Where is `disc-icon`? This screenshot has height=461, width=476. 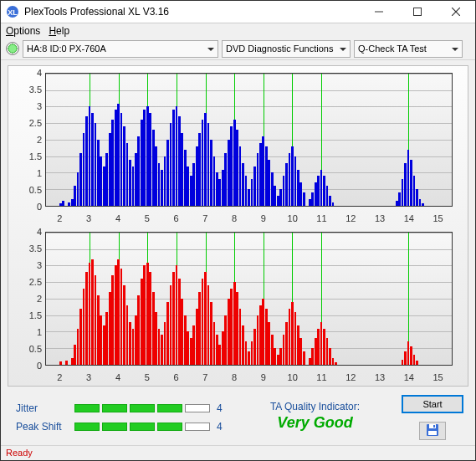 disc-icon is located at coordinates (13, 49).